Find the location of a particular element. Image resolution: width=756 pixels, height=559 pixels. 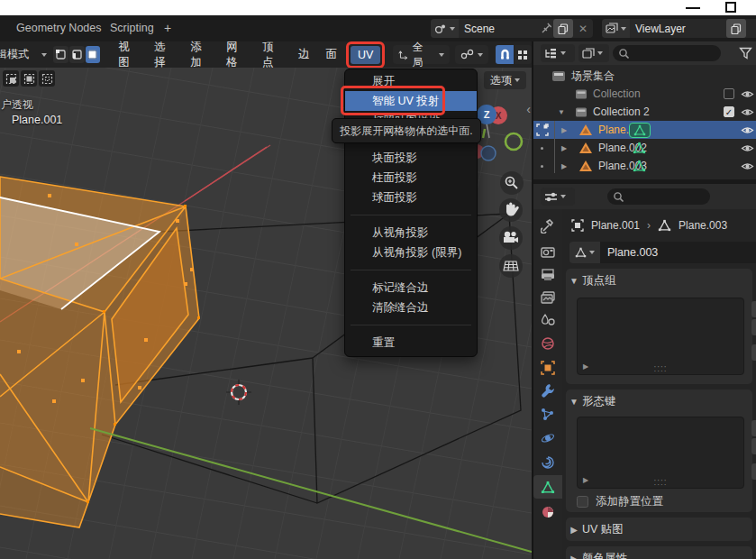

viewlayer-name: ViewLayer is located at coordinates (678, 29).